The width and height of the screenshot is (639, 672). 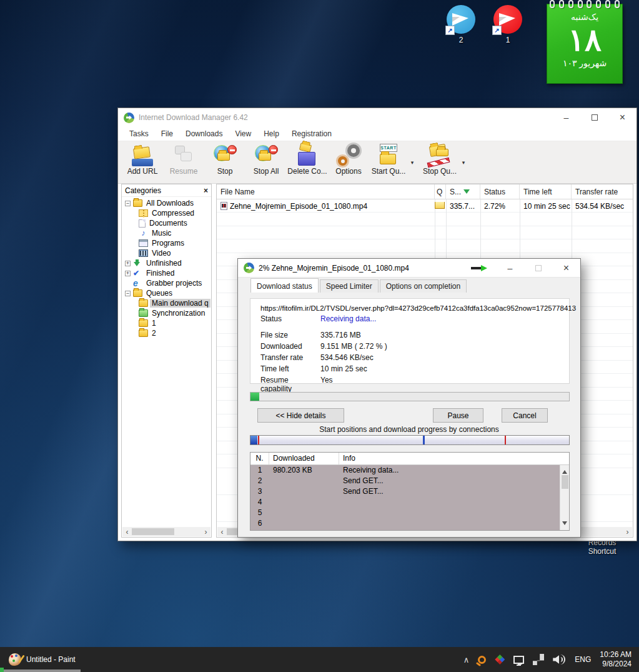 What do you see at coordinates (508, 25) in the screenshot?
I see `desktop-icon-telegram-1: ↗ 1` at bounding box center [508, 25].